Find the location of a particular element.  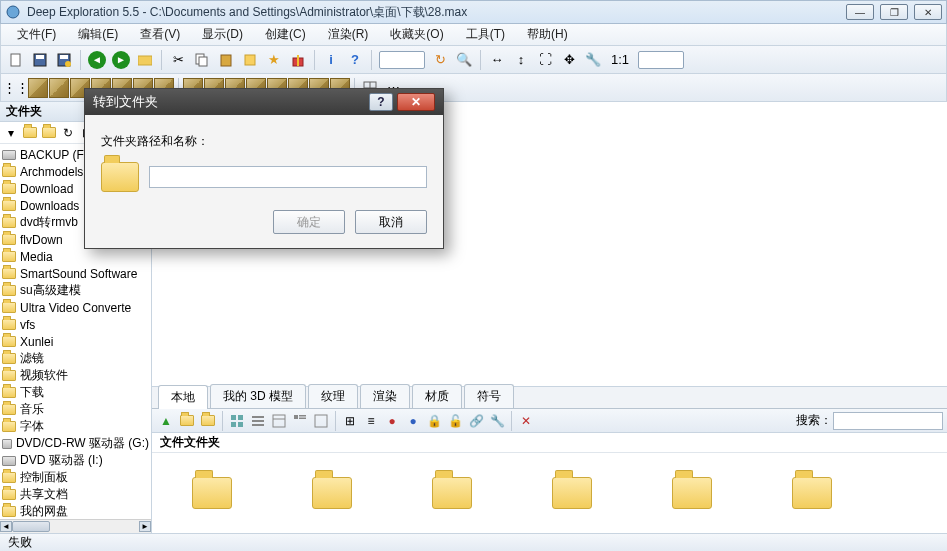

folder-open-icon is located at coordinates (187, 421).